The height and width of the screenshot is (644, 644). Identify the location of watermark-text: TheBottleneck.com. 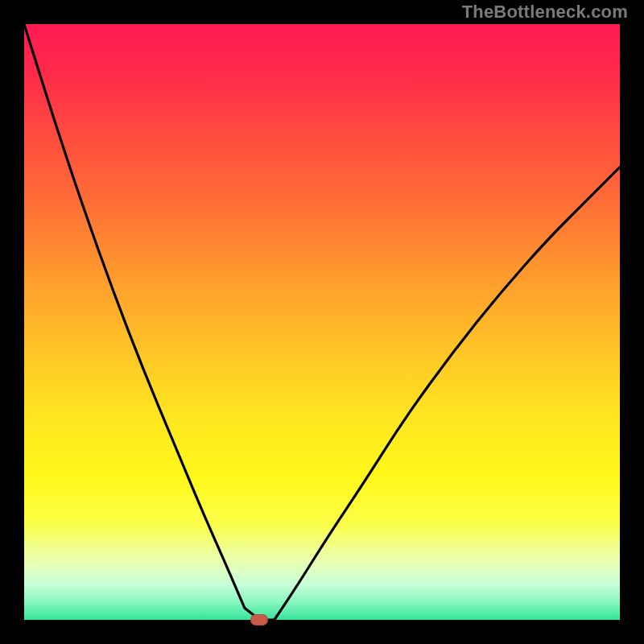
(545, 12).